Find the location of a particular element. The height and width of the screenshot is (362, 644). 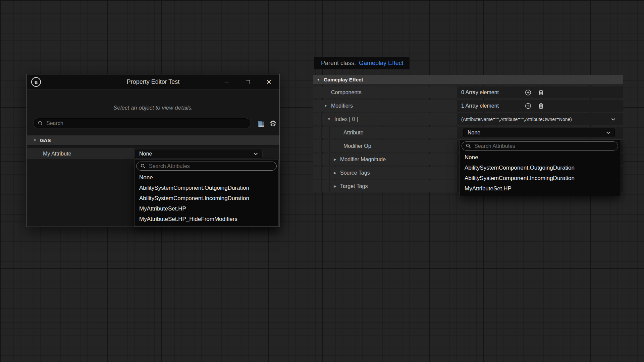

minimize-button: ─ is located at coordinates (227, 82).